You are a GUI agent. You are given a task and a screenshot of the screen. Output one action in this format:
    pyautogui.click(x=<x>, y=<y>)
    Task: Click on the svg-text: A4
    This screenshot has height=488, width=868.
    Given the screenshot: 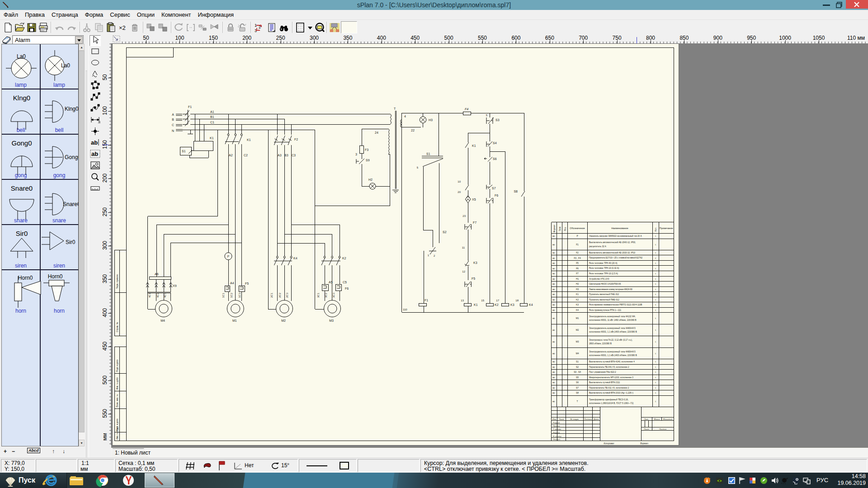 What is the action you would take?
    pyautogui.click(x=232, y=283)
    